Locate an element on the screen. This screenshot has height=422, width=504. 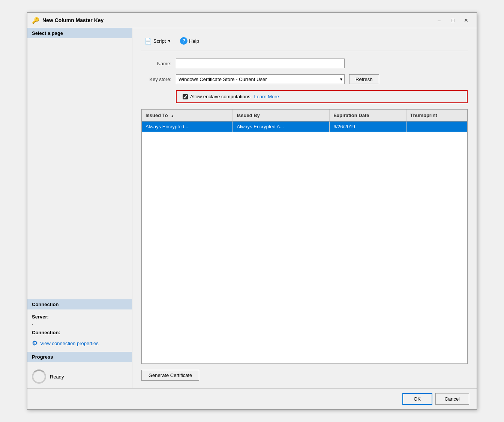
connection-content: Server: . Connection: ⚙ View connection … is located at coordinates (80, 331).